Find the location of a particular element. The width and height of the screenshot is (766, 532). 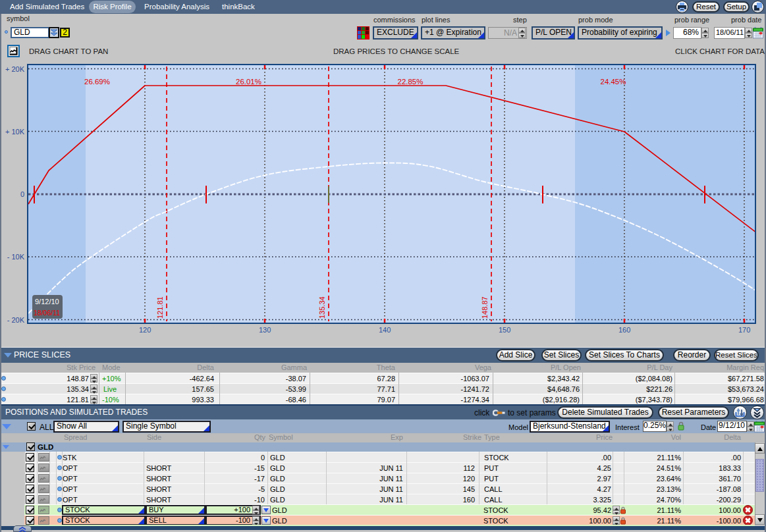

svg-text: 18/06/11 is located at coordinates (47, 313).